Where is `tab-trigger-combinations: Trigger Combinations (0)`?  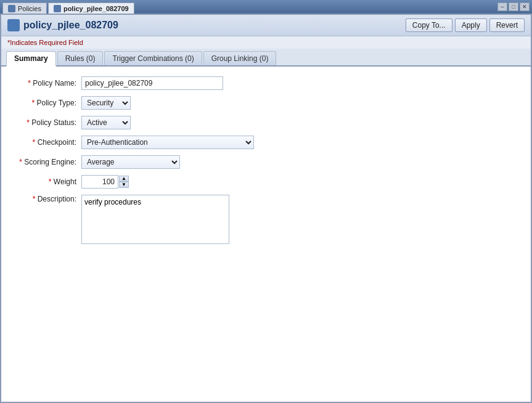 tab-trigger-combinations: Trigger Combinations (0) is located at coordinates (153, 58).